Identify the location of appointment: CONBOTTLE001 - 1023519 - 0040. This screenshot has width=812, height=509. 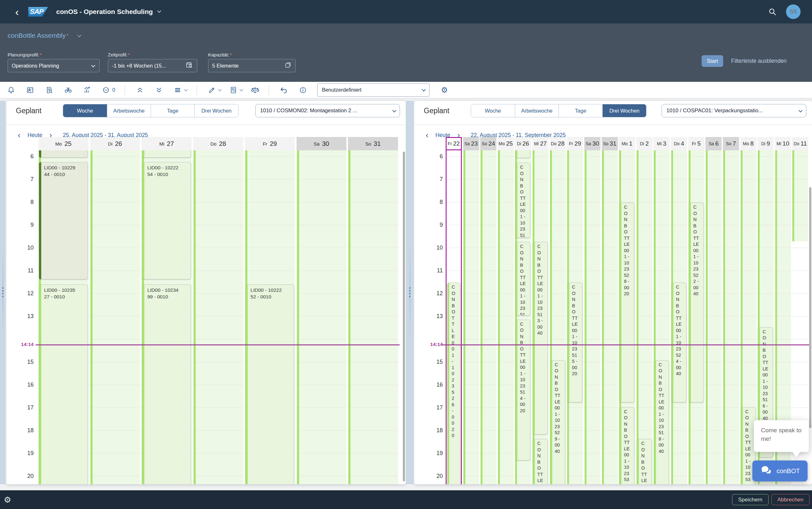
(644, 462).